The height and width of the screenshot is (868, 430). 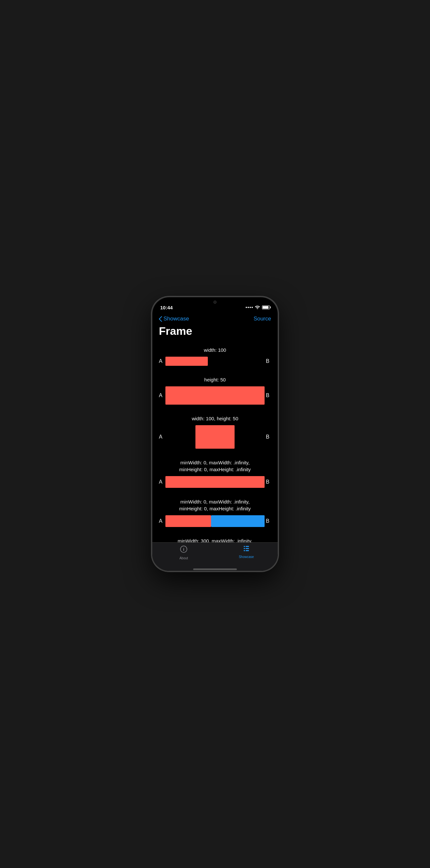 I want to click on phone-screen: 10:44 Showcase, so click(x=215, y=434).